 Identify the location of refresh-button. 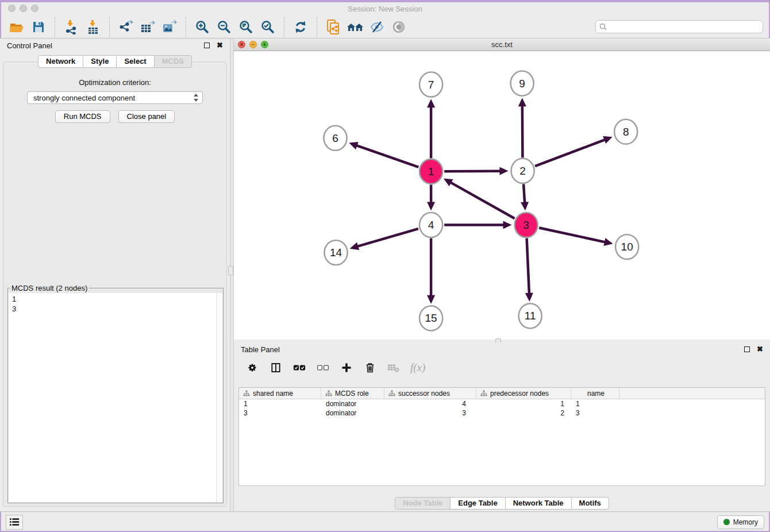
(301, 27).